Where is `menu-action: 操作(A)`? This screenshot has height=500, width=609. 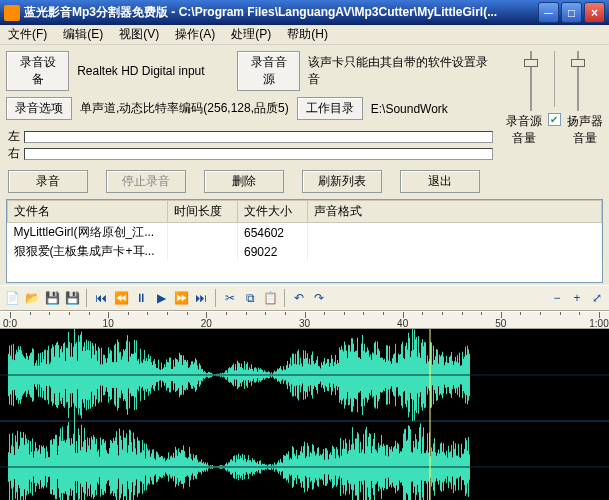
menu-action: 操作(A) is located at coordinates (195, 34).